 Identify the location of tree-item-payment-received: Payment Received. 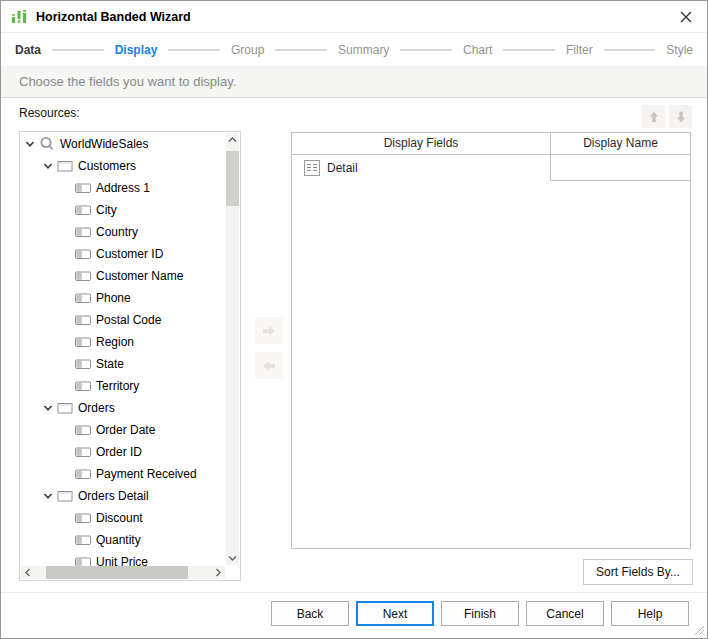
(124, 474).